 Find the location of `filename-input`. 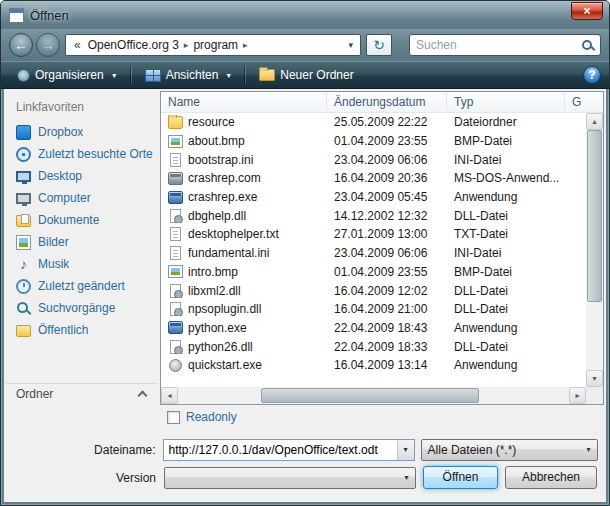

filename-input is located at coordinates (280, 450).